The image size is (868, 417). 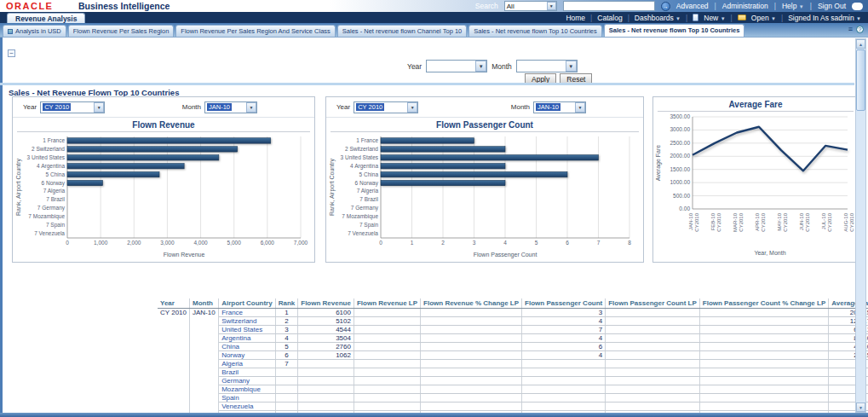 What do you see at coordinates (793, 6) in the screenshot?
I see `help-menu: Help ▼` at bounding box center [793, 6].